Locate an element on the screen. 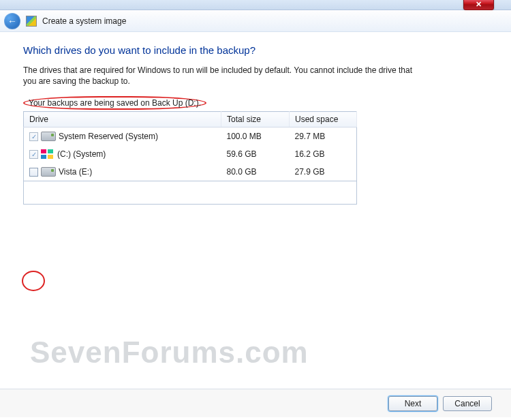 Image resolution: width=511 pixels, height=420 pixels. save-location-note: Your backups are being saved on Back Up … is located at coordinates (256, 103).